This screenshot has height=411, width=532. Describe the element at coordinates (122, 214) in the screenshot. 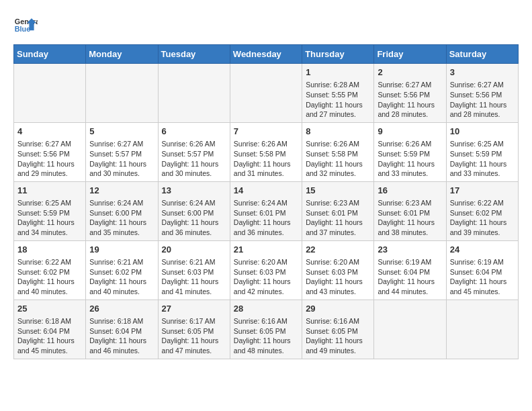

I see `day-info: Sunset: 6:00 PM` at that location.